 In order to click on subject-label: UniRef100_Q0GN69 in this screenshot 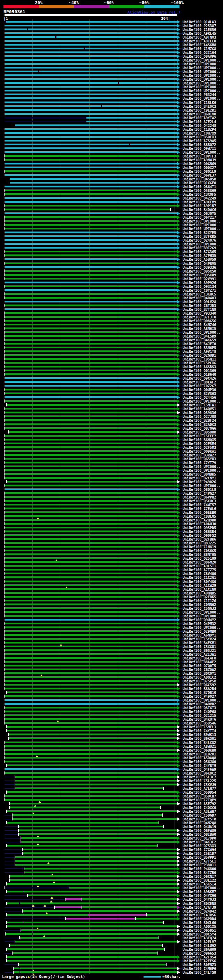, I will do `click(199, 164)`.